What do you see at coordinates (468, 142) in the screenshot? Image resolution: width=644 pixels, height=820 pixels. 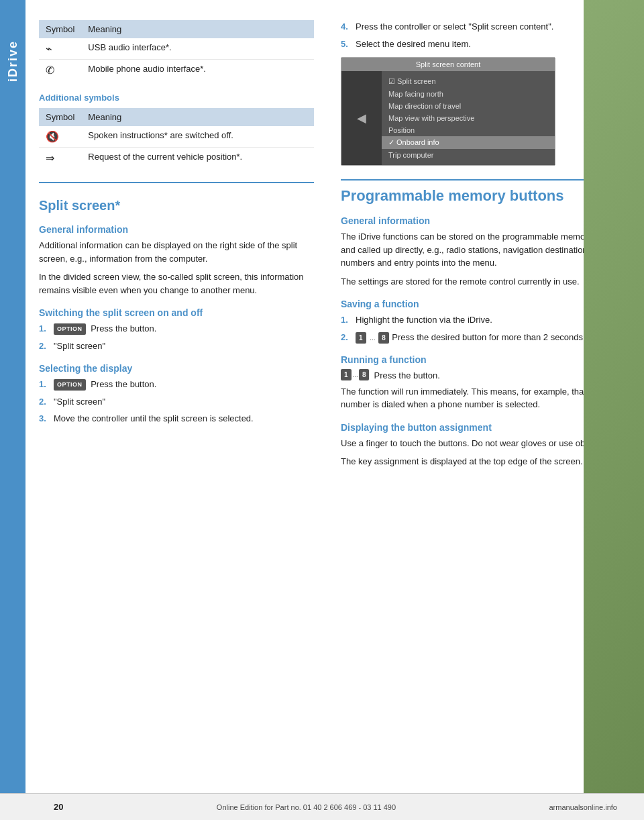 I see `menu-item-onboard: Onboard info` at bounding box center [468, 142].